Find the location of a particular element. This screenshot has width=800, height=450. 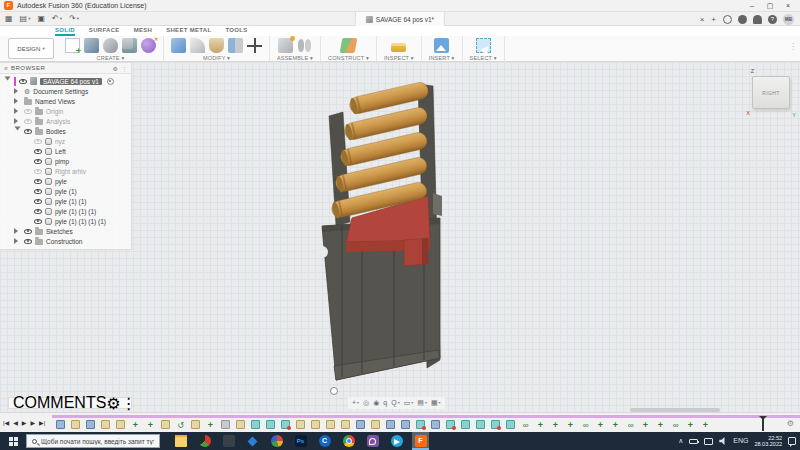

help-icon: ? is located at coordinates (772, 20).